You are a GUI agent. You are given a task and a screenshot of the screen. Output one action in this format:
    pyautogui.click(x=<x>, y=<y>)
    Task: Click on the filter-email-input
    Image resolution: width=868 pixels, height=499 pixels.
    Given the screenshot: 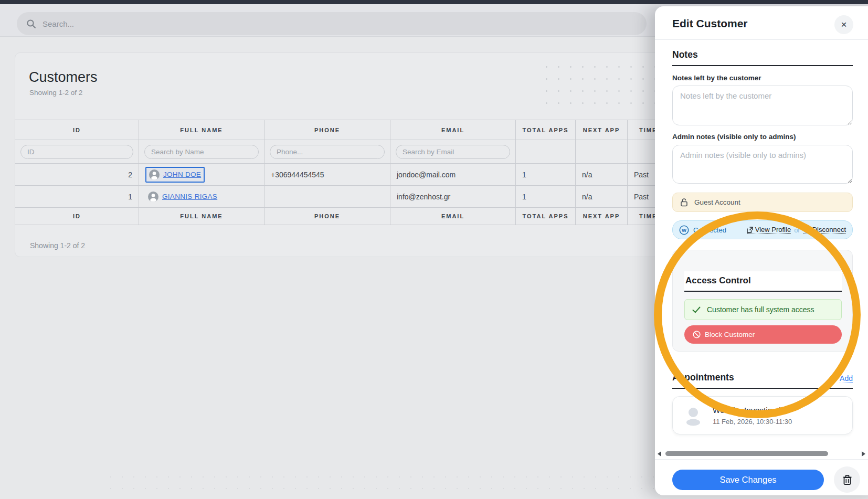 What is the action you would take?
    pyautogui.click(x=453, y=152)
    